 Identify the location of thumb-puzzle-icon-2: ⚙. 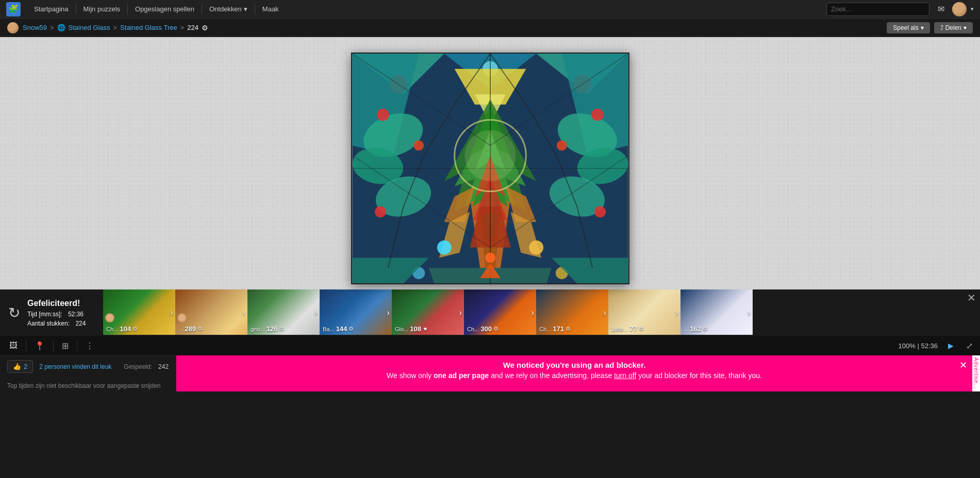
(200, 329).